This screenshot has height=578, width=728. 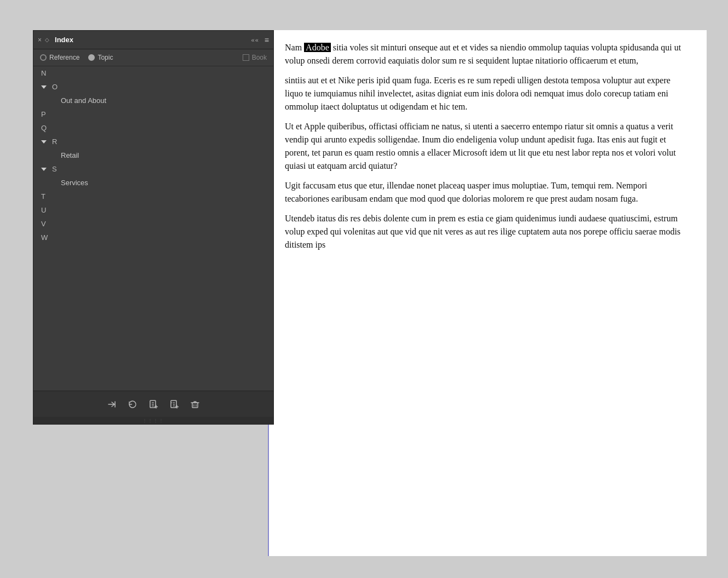 What do you see at coordinates (153, 58) in the screenshot?
I see `panel-radio-bar: Reference Topic Book` at bounding box center [153, 58].